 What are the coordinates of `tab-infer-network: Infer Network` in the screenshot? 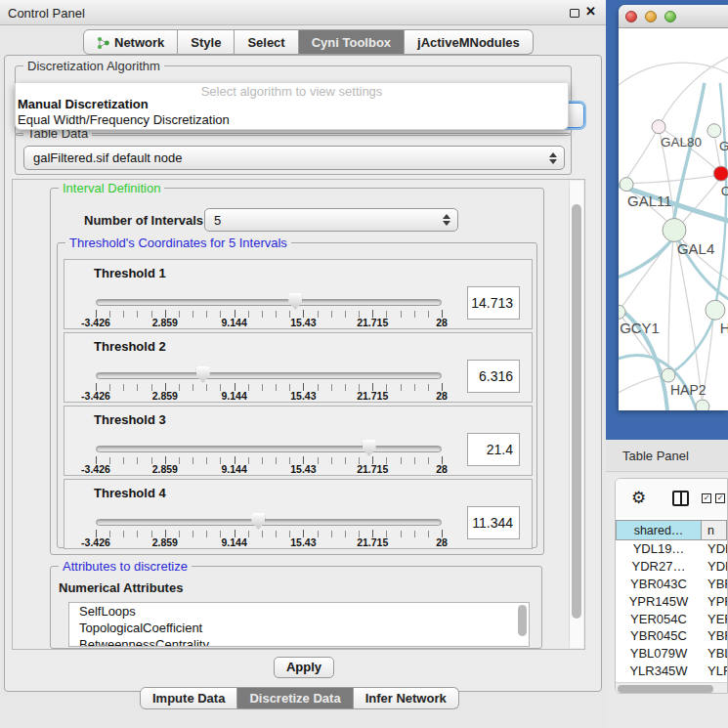 It's located at (407, 698).